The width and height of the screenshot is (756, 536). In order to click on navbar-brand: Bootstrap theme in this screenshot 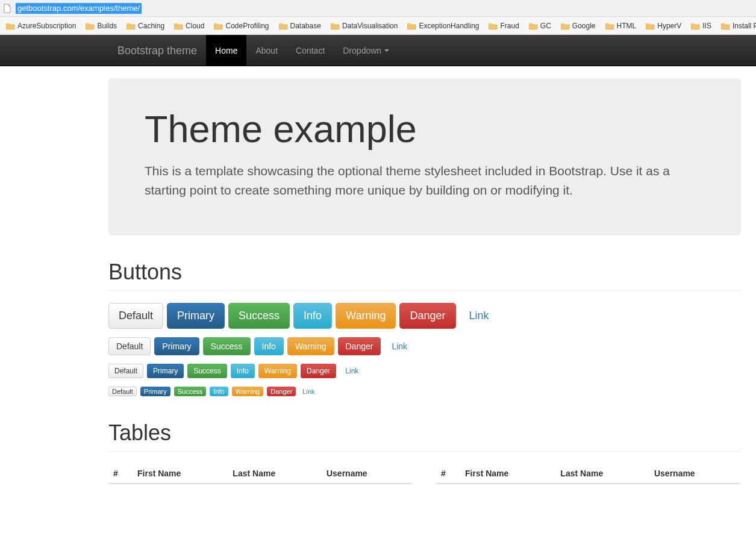, I will do `click(157, 51)`.